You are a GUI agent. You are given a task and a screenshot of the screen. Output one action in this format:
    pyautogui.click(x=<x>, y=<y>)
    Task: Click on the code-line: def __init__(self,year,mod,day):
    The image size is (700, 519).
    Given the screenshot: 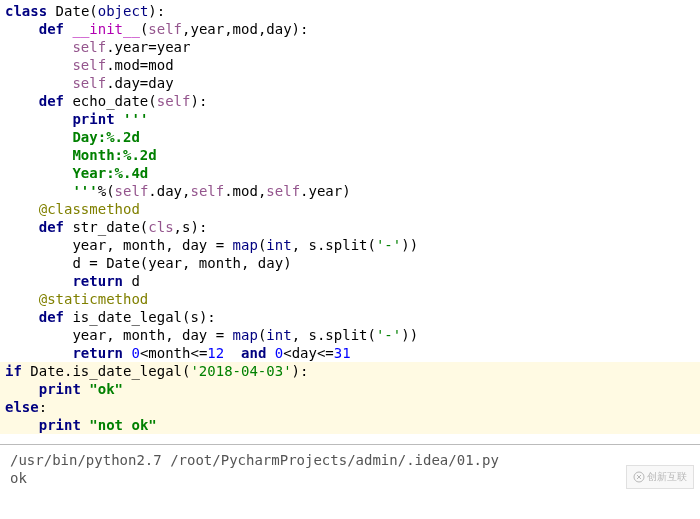 What is the action you would take?
    pyautogui.click(x=350, y=29)
    